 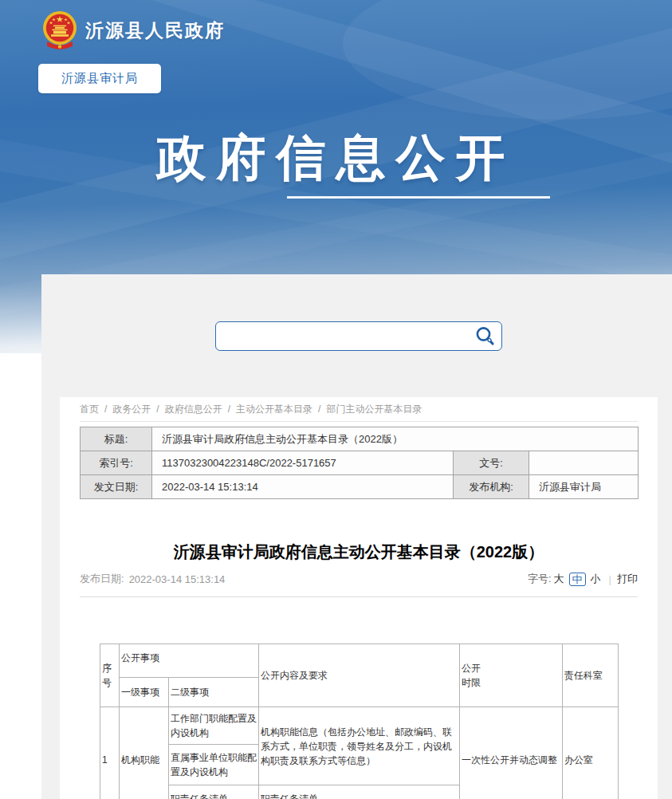 What do you see at coordinates (360, 463) in the screenshot?
I see `meta-row-index: 索引号: 11370323004223148C/2022-5171657 文号:` at bounding box center [360, 463].